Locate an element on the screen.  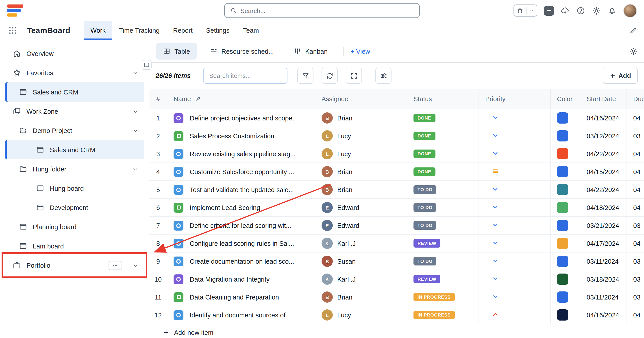
item-name: Sales Process Customization is located at coordinates (232, 136).